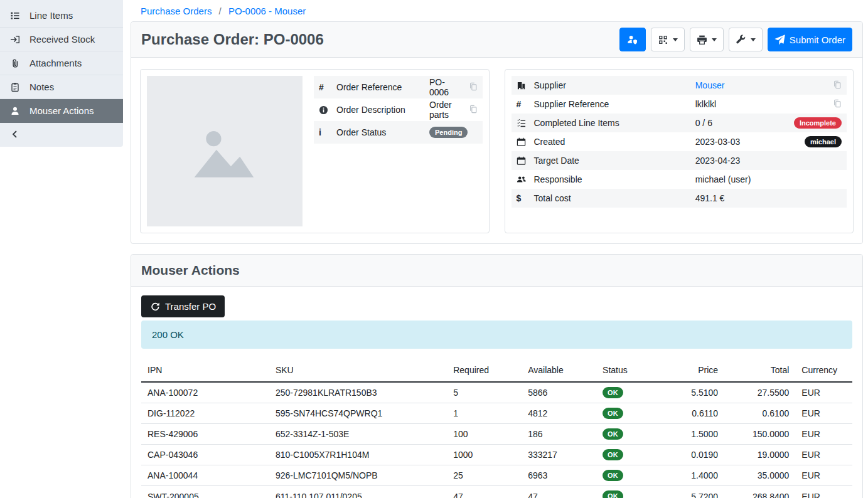 The height and width of the screenshot is (498, 868). I want to click on cell-ipn: RES-429006, so click(205, 434).